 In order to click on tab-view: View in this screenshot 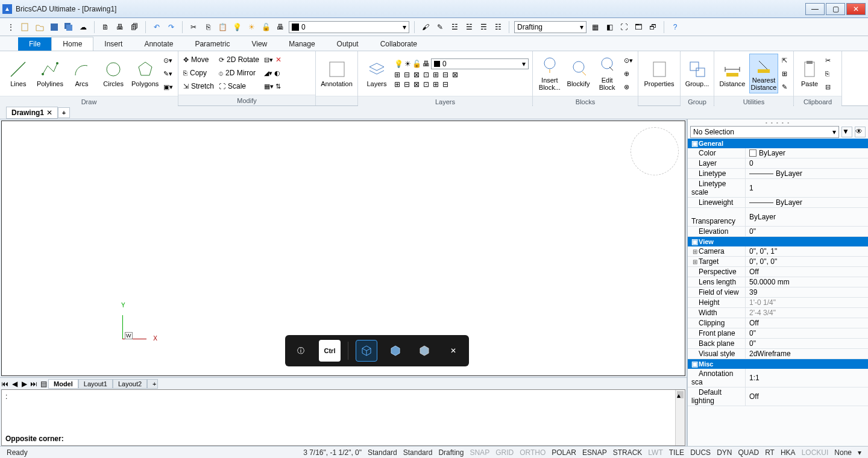, I will do `click(259, 44)`.